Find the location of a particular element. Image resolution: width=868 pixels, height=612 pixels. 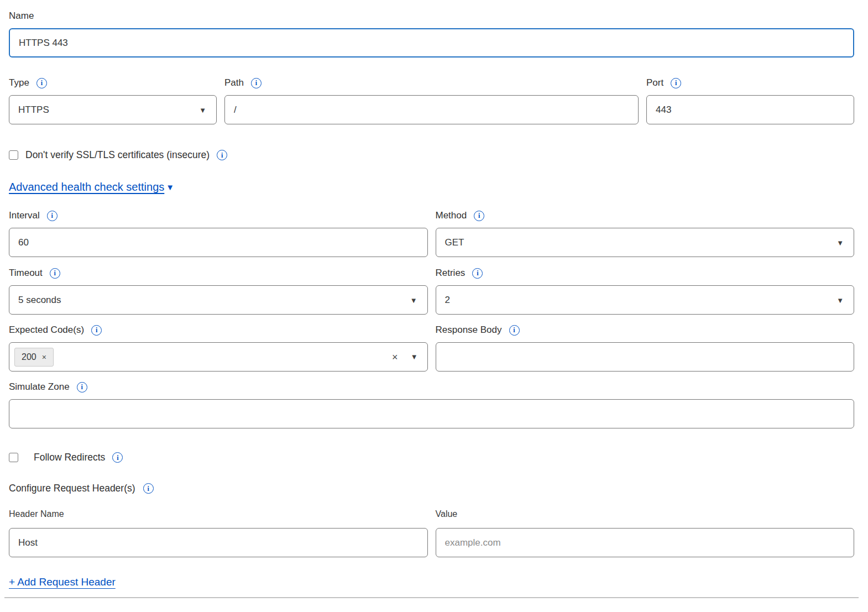

name-input is located at coordinates (431, 43).